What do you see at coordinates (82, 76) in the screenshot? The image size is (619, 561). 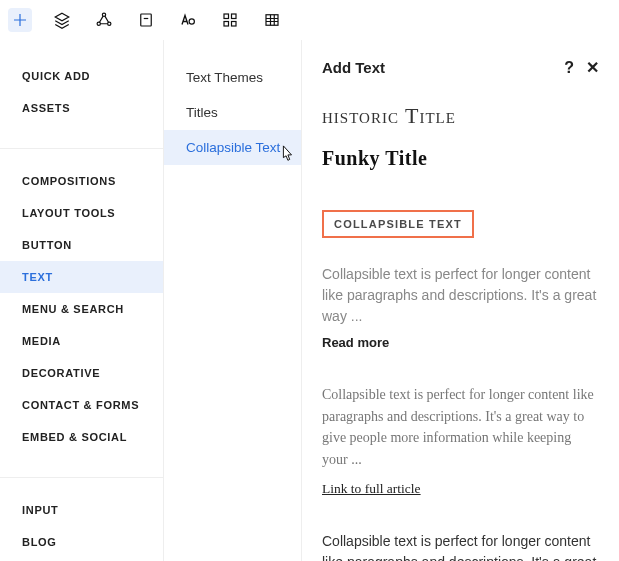 I see `sidebar-item-quick-add: QUICK ADD` at bounding box center [82, 76].